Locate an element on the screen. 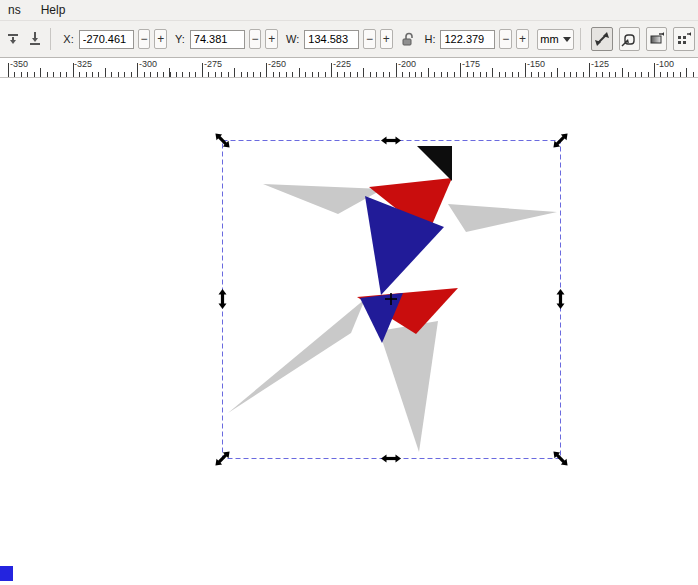  x-field-label: X: is located at coordinates (68, 39).